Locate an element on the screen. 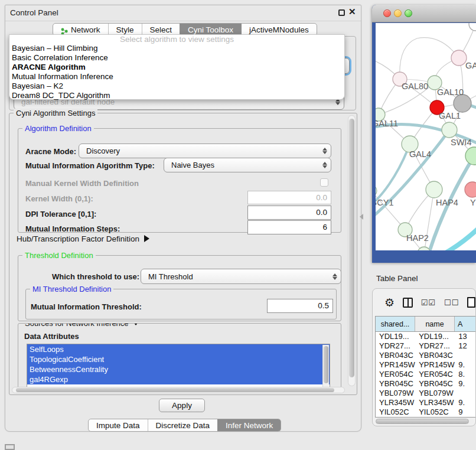 Image resolution: width=476 pixels, height=450 pixels. which-threshold-value: MI Threshold is located at coordinates (171, 276).